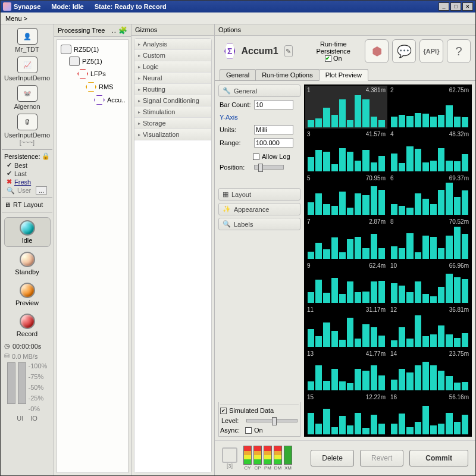 The image size is (476, 476). Describe the element at coordinates (173, 89) in the screenshot. I see `gizmo-category: ▸Routing` at that location.